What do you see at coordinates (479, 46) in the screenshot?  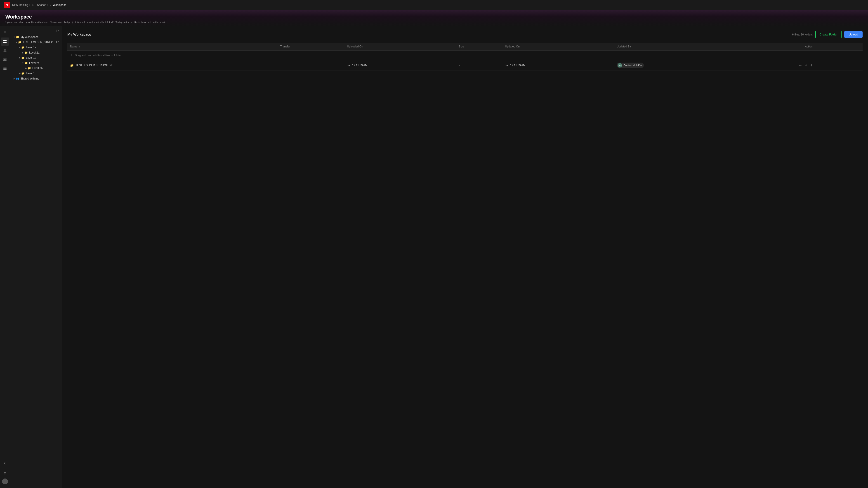 I see `col-size: Size` at bounding box center [479, 46].